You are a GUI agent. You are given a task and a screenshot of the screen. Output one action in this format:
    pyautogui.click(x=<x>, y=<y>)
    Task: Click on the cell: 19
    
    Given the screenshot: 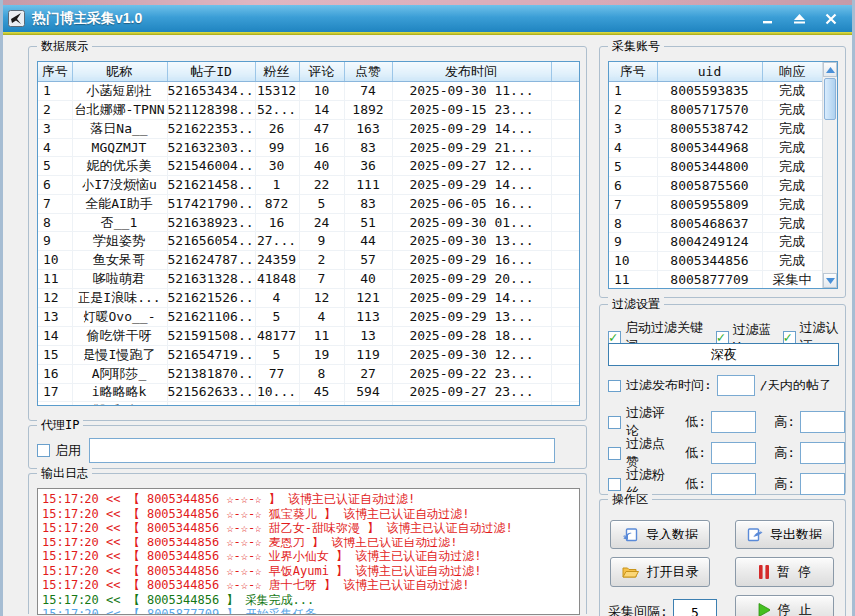 What is the action you would take?
    pyautogui.click(x=322, y=354)
    